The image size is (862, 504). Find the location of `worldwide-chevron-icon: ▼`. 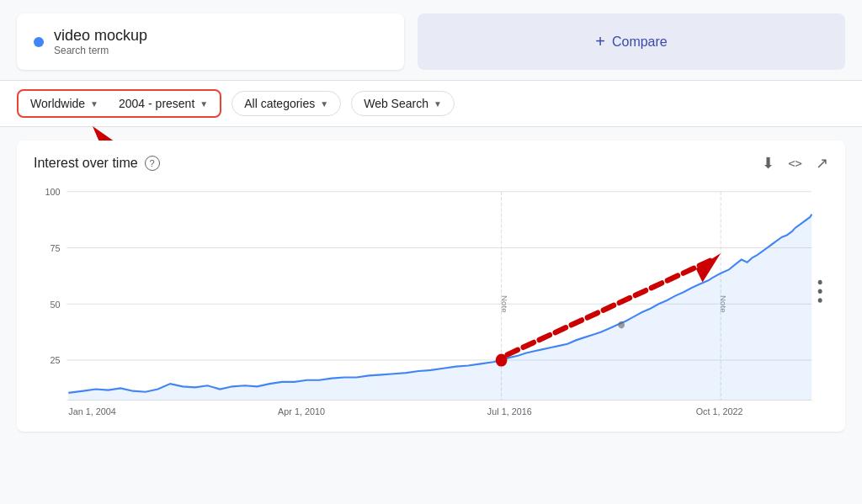

worldwide-chevron-icon: ▼ is located at coordinates (94, 104).